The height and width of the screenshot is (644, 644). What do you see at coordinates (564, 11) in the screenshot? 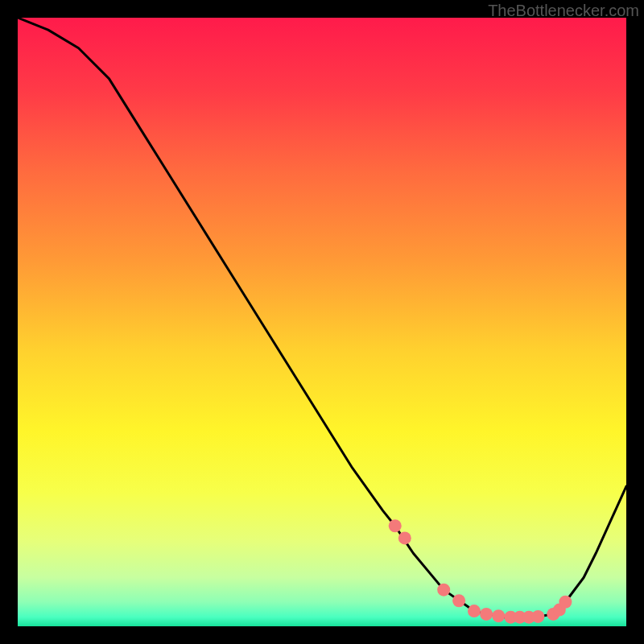
I see `watermark-text: TheBottlenecker.com` at bounding box center [564, 11].